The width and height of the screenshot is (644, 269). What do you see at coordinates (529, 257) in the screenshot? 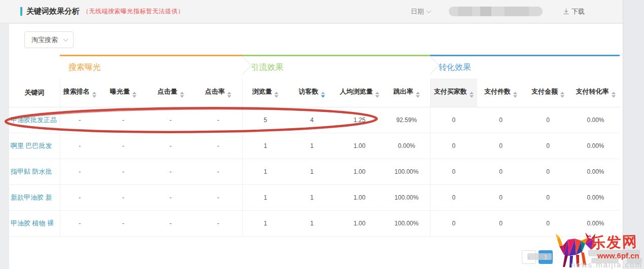
I see `chevron-left-icon: ‹` at bounding box center [529, 257].